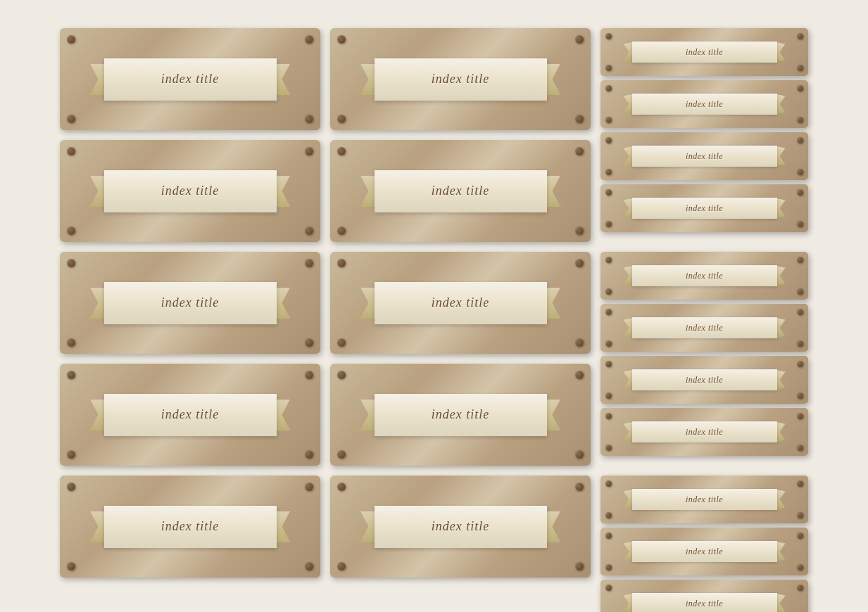 This screenshot has width=868, height=612. I want to click on index-card-large-6: index title, so click(460, 302).